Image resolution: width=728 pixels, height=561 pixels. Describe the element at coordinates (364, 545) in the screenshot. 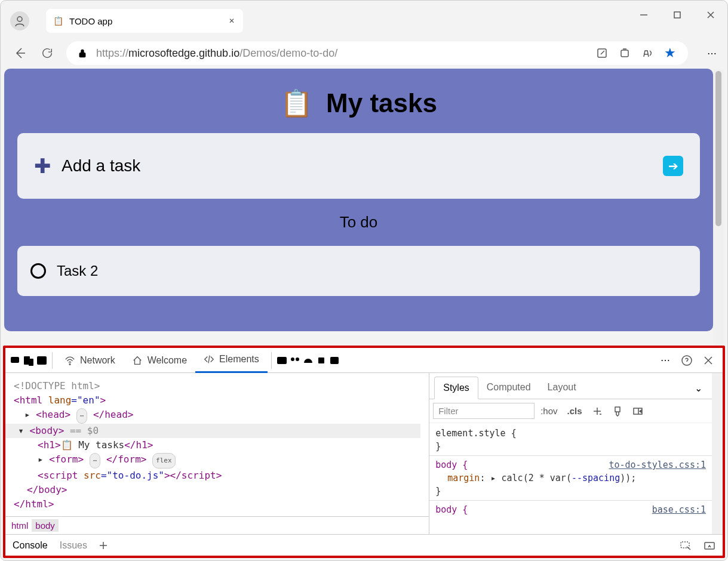

I see `devtools-drawer: Console Issues` at that location.